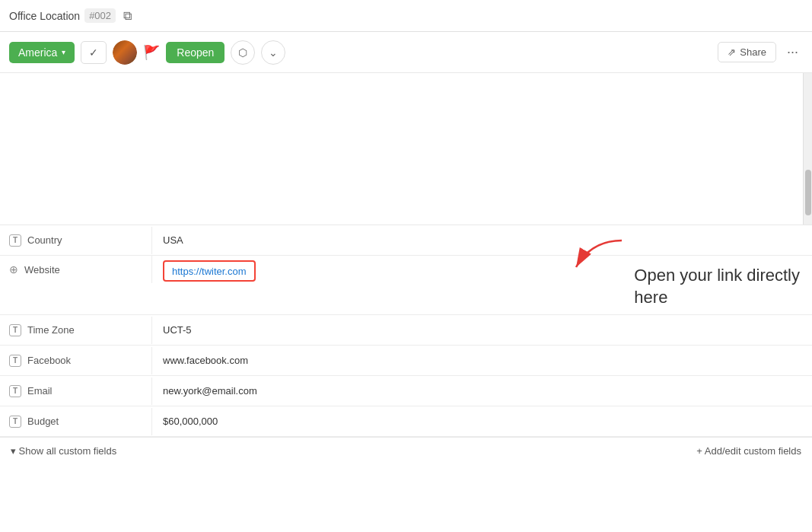 This screenshot has height=532, width=812. Describe the element at coordinates (406, 451) in the screenshot. I see `fields-footer: ▾ Show all custom fields + Add/edit cust…` at that location.